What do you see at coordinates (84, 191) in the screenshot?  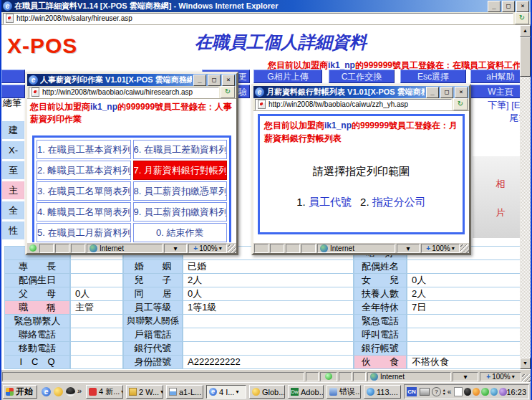 I see `menu-item-3: 3. 在職員工名單簡表列表` at bounding box center [84, 191].